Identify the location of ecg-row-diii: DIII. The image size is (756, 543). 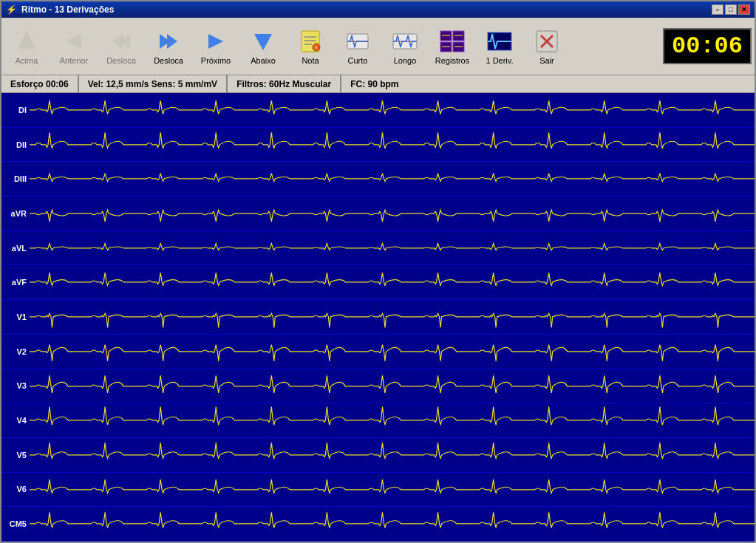
(378, 179).